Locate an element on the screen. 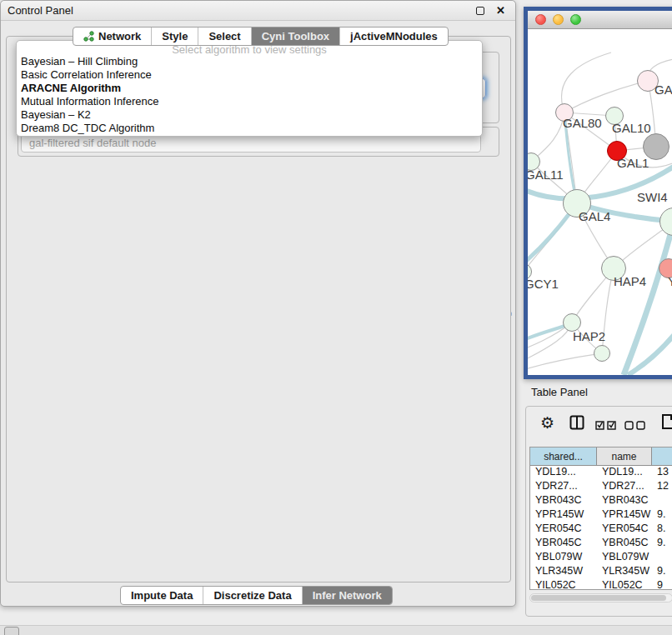 Image resolution: width=672 pixels, height=635 pixels. control-panel-tabbar: Network Style Select Cyni Toolbox jActiv… is located at coordinates (260, 37).